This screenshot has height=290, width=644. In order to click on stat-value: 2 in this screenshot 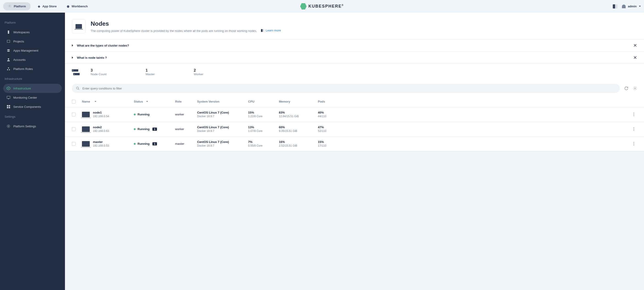, I will do `click(198, 70)`.